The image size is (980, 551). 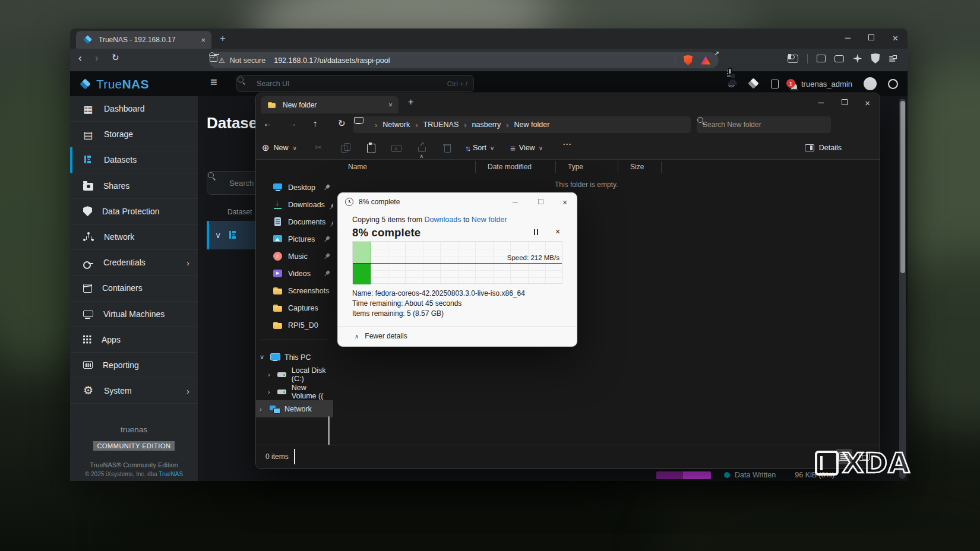 I want to click on column-header-name: Name, so click(x=406, y=167).